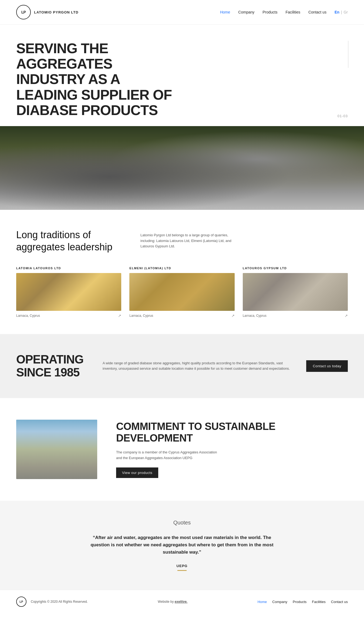 The width and height of the screenshot is (364, 633). What do you see at coordinates (262, 602) in the screenshot?
I see `footer-nav-home: Home` at bounding box center [262, 602].